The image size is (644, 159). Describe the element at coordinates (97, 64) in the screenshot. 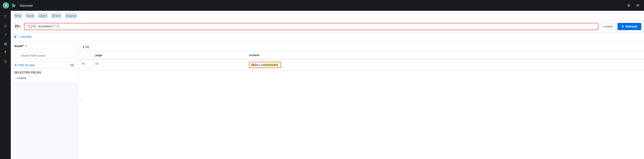

I see `page-value: 11` at that location.